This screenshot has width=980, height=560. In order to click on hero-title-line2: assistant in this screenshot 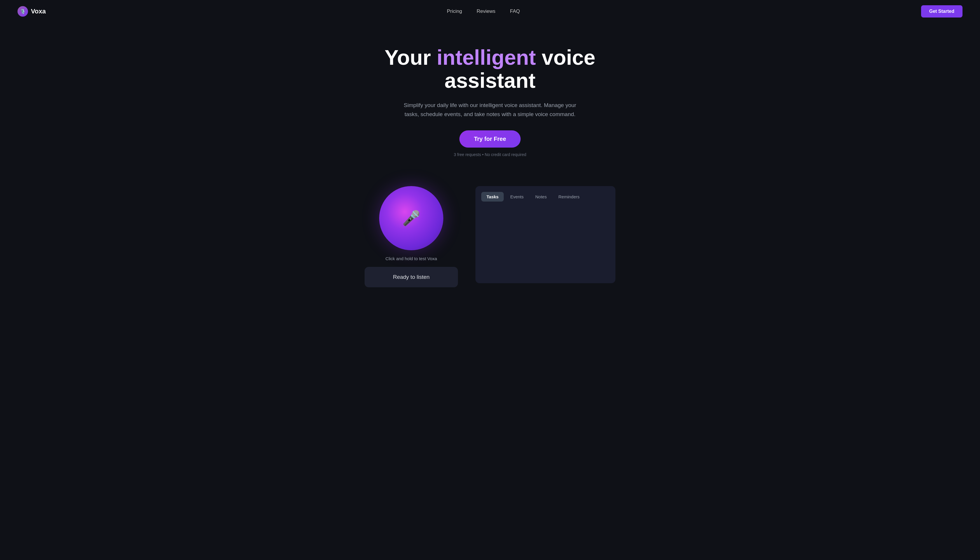, I will do `click(490, 81)`.